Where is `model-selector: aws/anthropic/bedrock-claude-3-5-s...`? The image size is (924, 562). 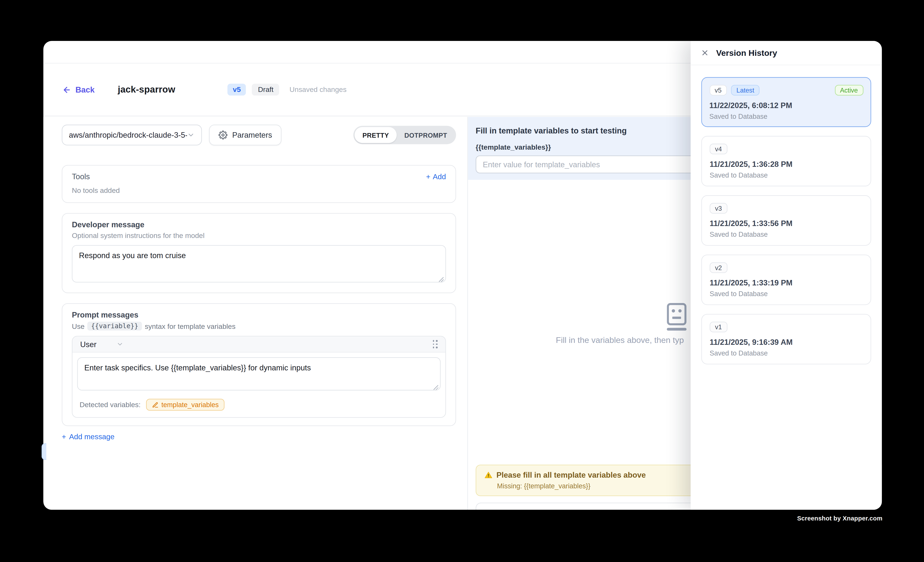 model-selector: aws/anthropic/bedrock-claude-3-5-s... is located at coordinates (132, 135).